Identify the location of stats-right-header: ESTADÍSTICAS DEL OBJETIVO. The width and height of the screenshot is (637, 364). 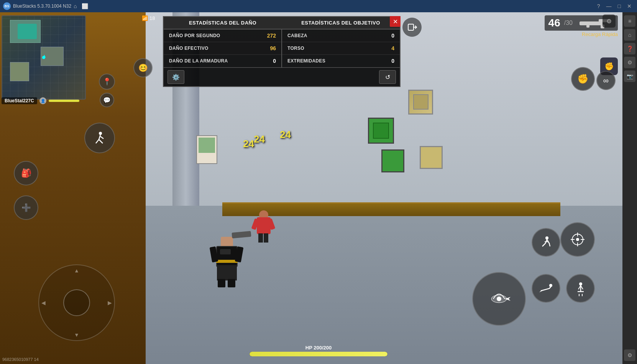
(341, 23).